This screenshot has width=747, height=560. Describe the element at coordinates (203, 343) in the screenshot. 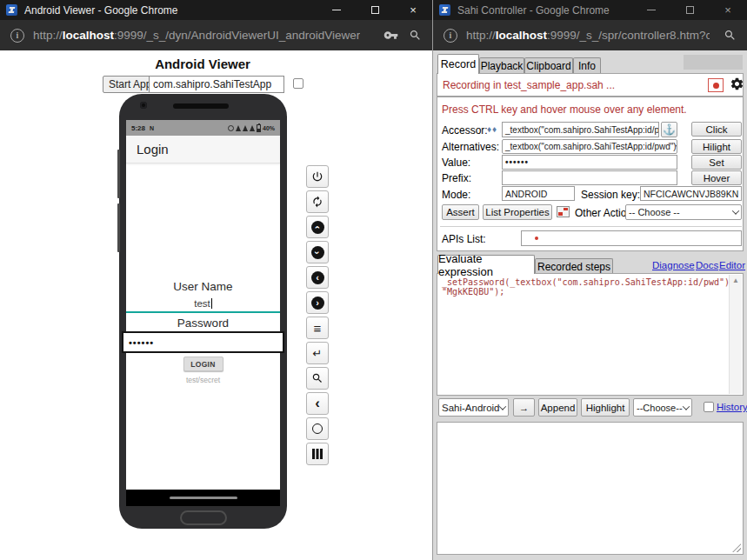

I see `password-field: ••••••` at that location.